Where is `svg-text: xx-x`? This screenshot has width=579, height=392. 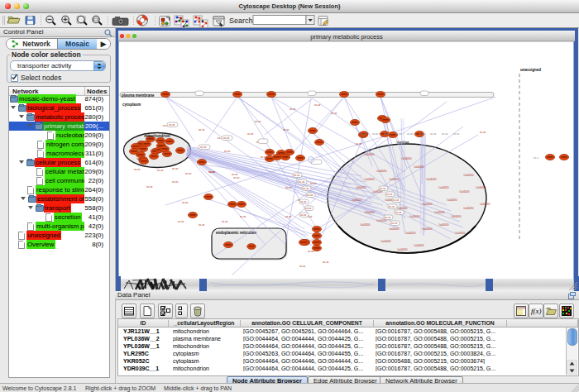
svg-text: xx-x is located at coordinates (536, 158).